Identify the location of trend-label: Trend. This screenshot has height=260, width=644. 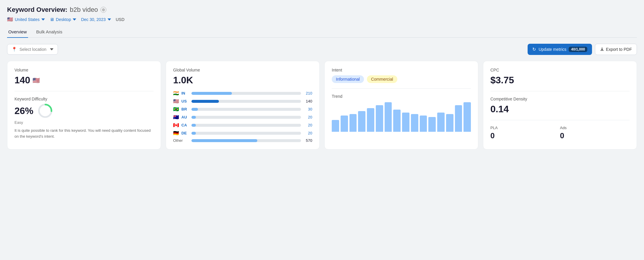
(401, 96).